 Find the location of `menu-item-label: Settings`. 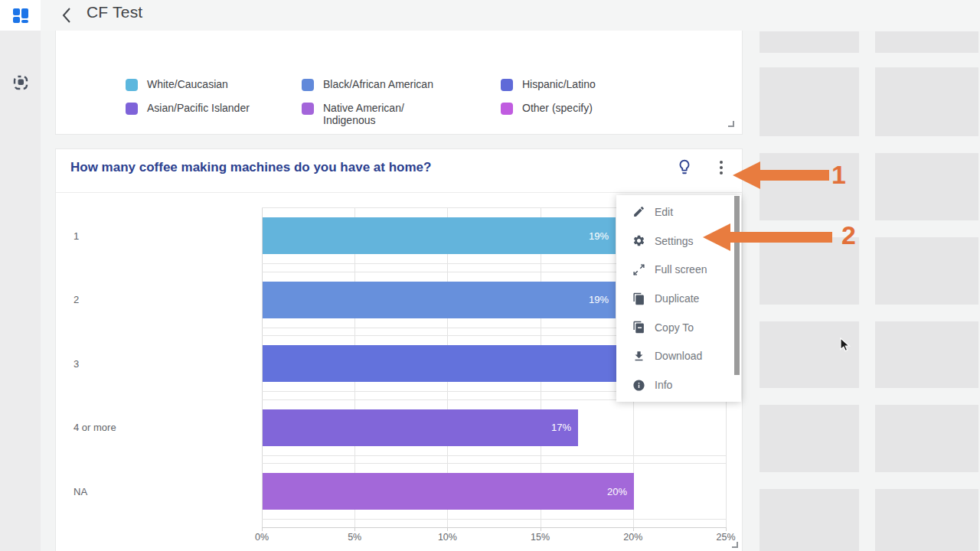

menu-item-label: Settings is located at coordinates (674, 241).